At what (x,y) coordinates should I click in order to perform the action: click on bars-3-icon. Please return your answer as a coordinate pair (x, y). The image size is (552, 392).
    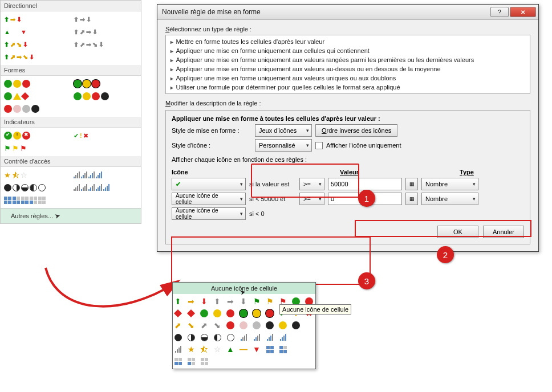
    Looking at the image, I should click on (270, 337).